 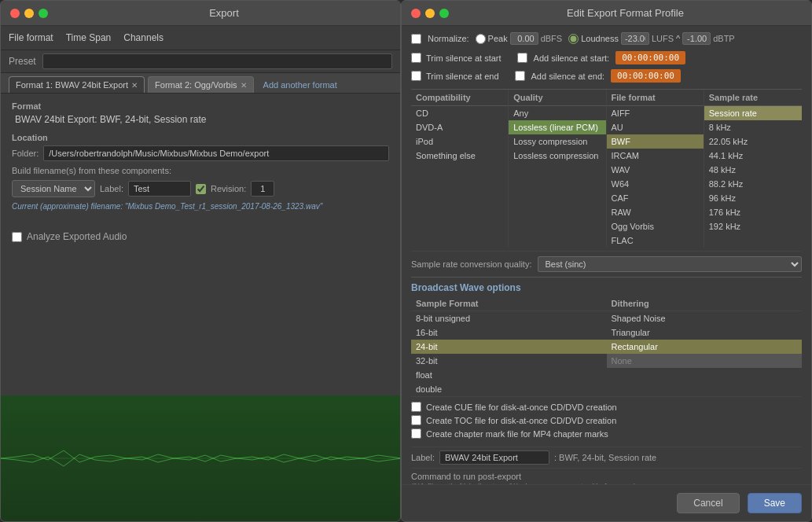 What do you see at coordinates (753, 156) in the screenshot?
I see `sr-44k: 44.1 kHz` at bounding box center [753, 156].